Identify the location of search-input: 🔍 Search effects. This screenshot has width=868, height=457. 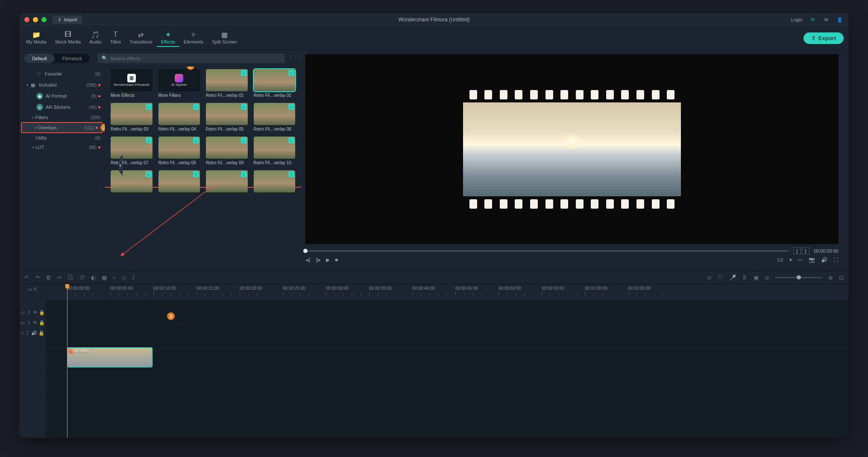
(191, 58).